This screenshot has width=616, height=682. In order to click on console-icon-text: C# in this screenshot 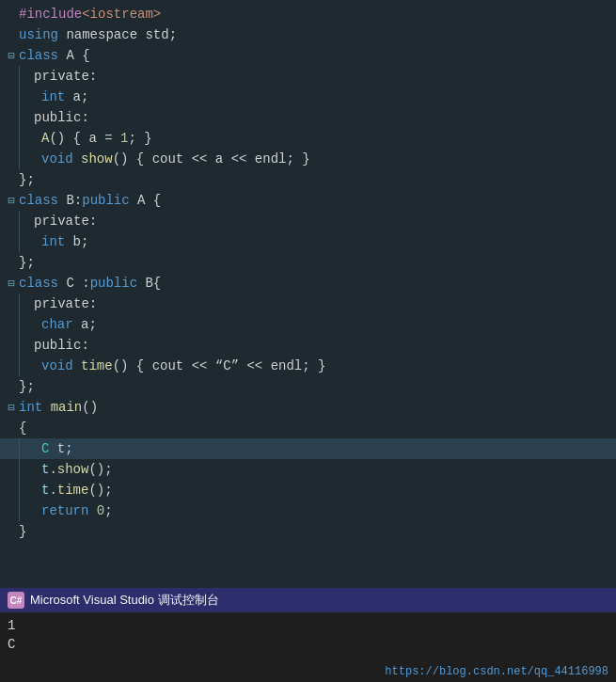, I will do `click(17, 600)`.